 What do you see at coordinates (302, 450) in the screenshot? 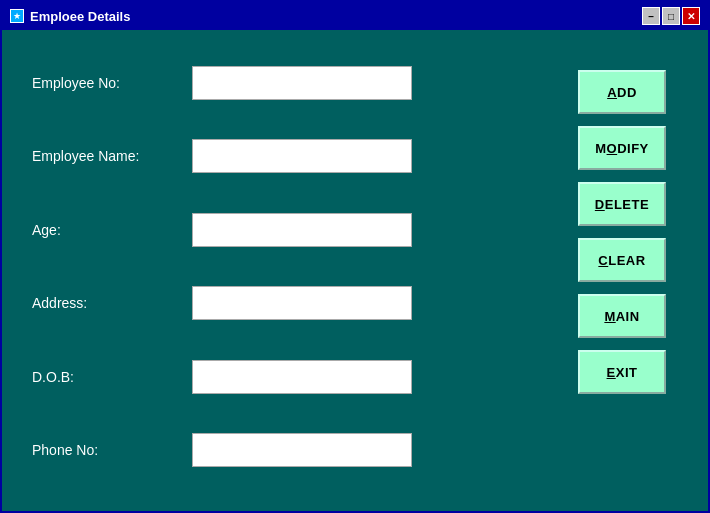
I see `phone-no-input` at bounding box center [302, 450].